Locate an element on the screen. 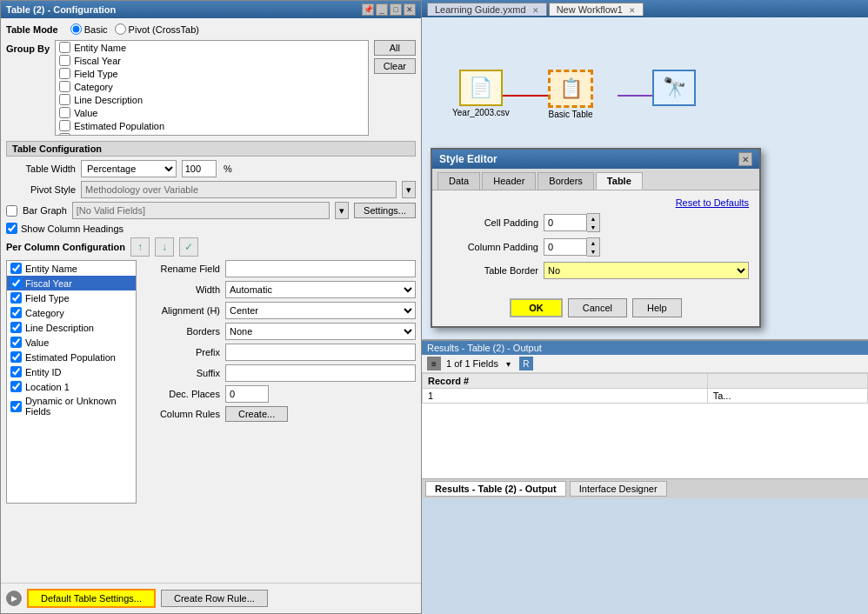 The width and height of the screenshot is (868, 614). fields-count: 1 of 1 Fields is located at coordinates (472, 364).